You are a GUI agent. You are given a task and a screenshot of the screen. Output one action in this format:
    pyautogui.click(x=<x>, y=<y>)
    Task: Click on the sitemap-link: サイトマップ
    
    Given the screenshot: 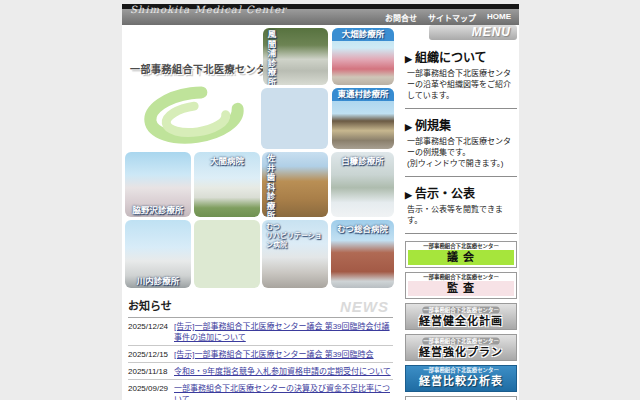 What is the action you would take?
    pyautogui.click(x=452, y=18)
    